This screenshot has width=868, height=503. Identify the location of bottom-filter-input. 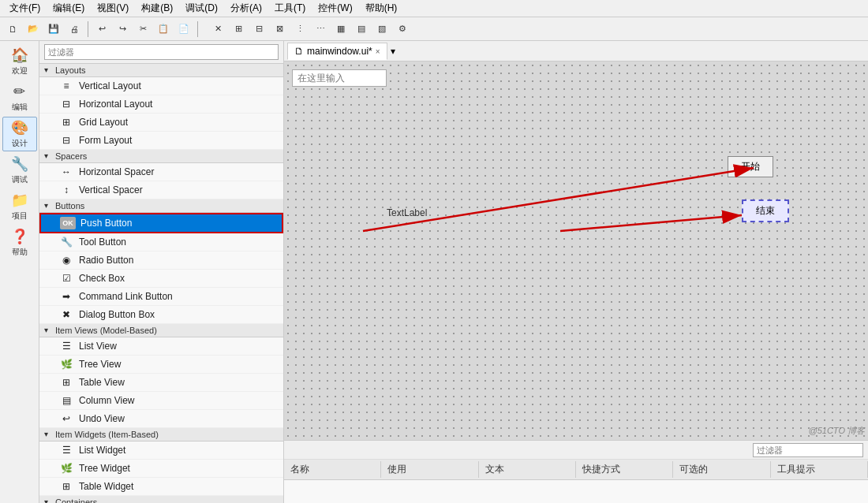
(808, 450).